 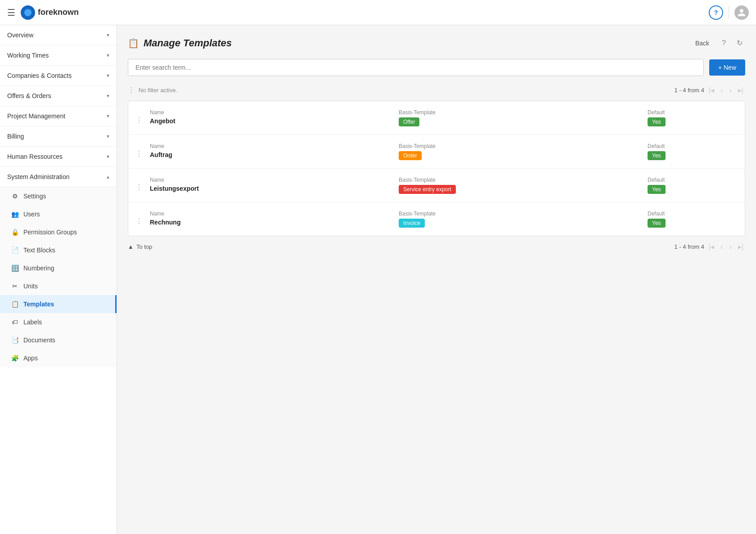 What do you see at coordinates (428, 189) in the screenshot?
I see `basis-badge-3: Service entry export` at bounding box center [428, 189].